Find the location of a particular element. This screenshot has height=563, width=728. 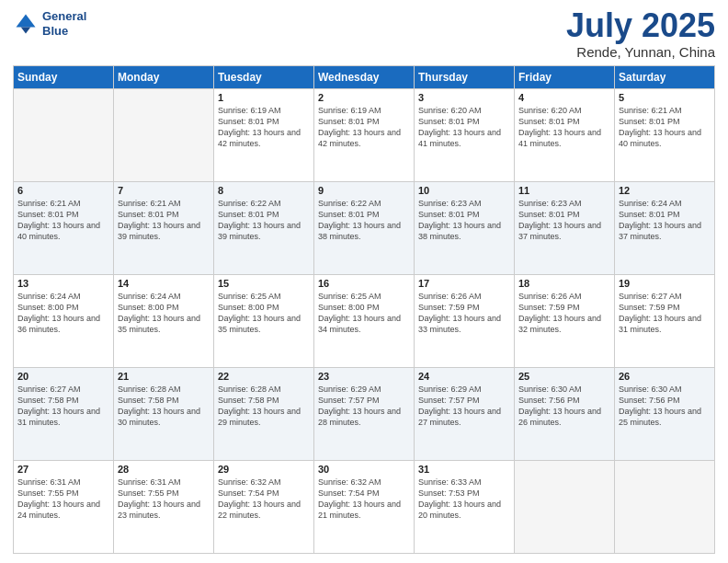

col-sunday: Sunday is located at coordinates (64, 77).